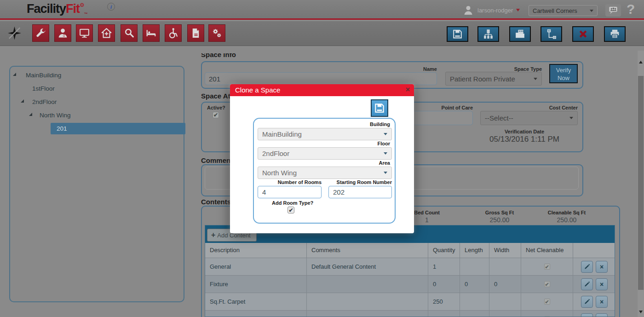 This screenshot has height=317, width=644. Describe the element at coordinates (384, 144) in the screenshot. I see `floor-label: Floor` at that location.